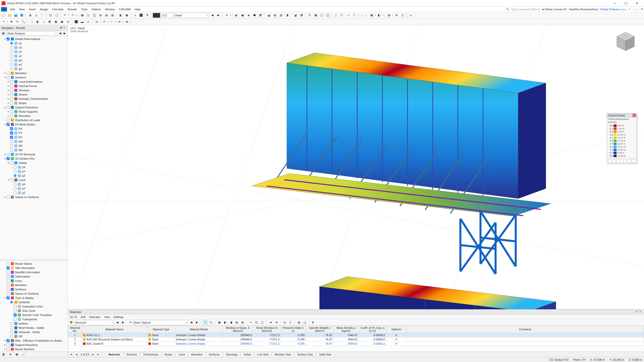  What do you see at coordinates (34, 171) in the screenshot?
I see `tree-py: pY` at bounding box center [34, 171].